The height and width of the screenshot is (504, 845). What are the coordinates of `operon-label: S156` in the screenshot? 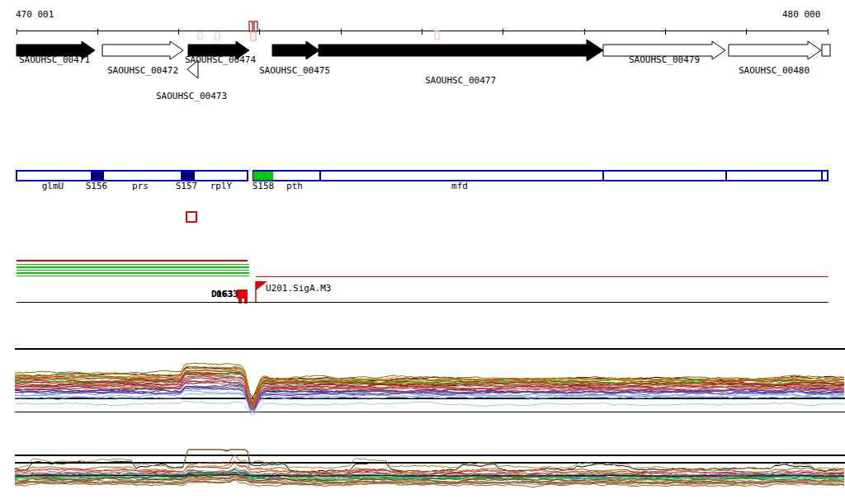 It's located at (97, 186).